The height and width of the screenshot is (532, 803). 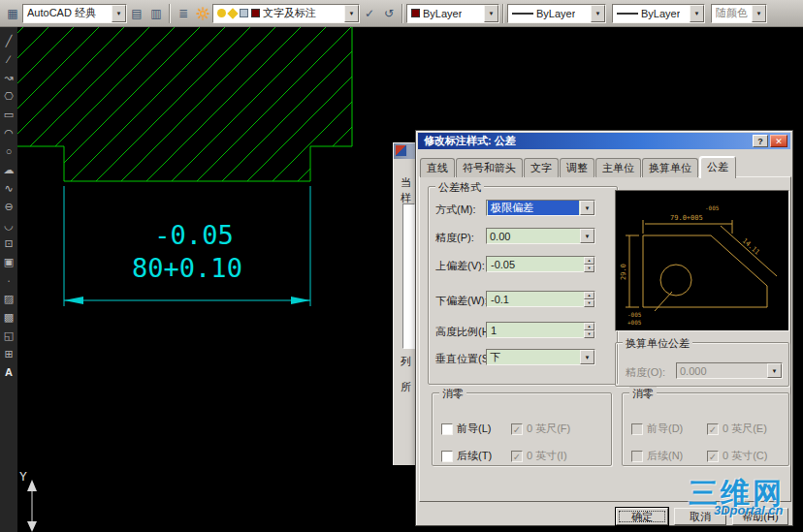 I want to click on hatched-section, so click(x=180, y=101).